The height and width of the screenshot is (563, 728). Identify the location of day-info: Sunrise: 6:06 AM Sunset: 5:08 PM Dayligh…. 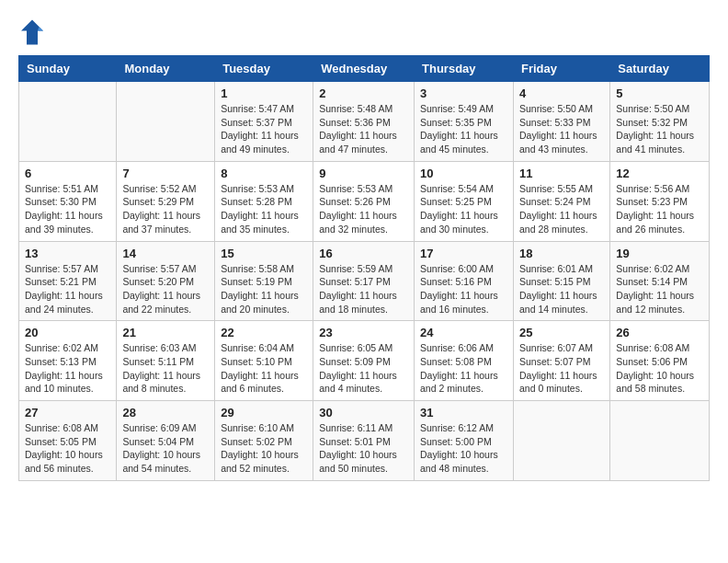
(463, 368).